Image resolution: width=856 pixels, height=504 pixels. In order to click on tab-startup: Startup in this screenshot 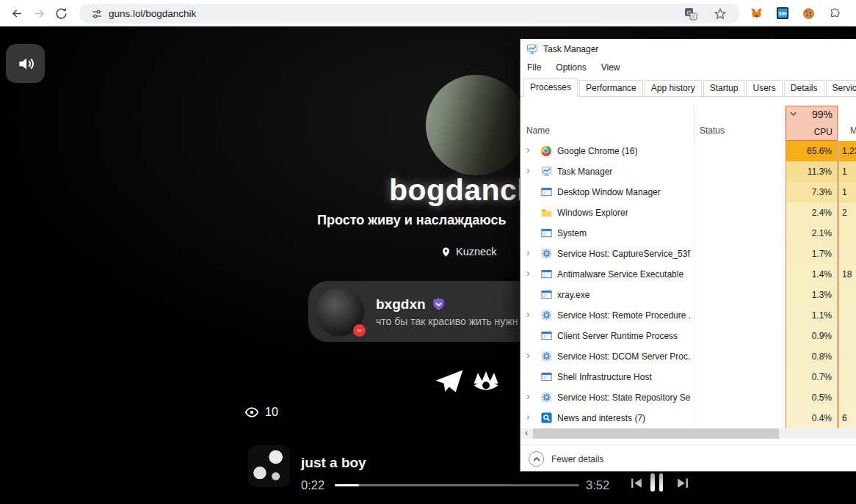, I will do `click(724, 88)`.